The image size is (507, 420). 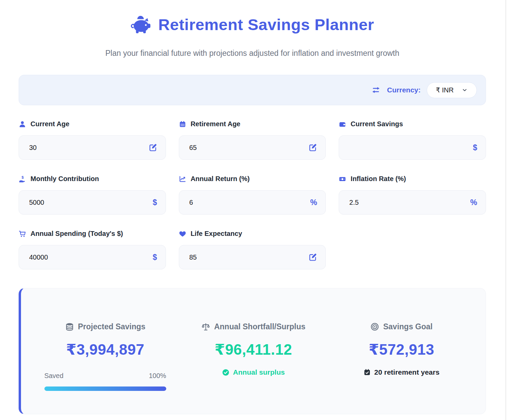 What do you see at coordinates (253, 234) in the screenshot?
I see `field-label: Life Expectancy` at bounding box center [253, 234].